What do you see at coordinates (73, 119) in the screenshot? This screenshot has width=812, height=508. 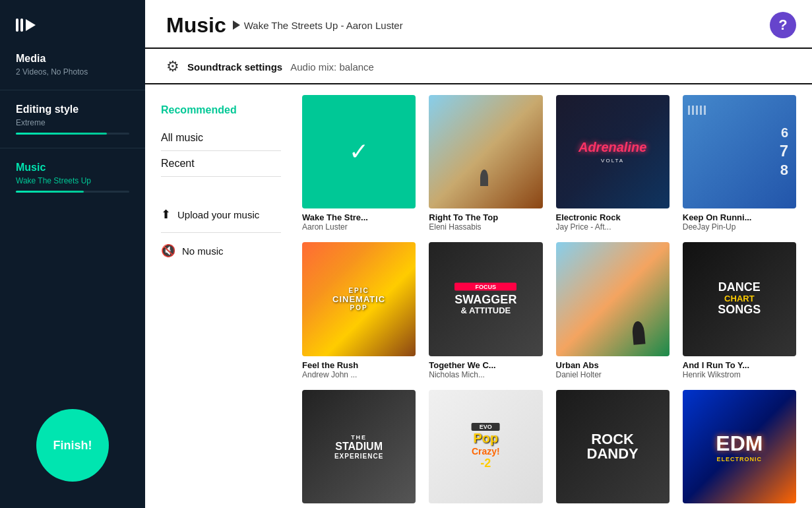 I see `sidebar-editing-section: Editing style Extreme` at bounding box center [73, 119].